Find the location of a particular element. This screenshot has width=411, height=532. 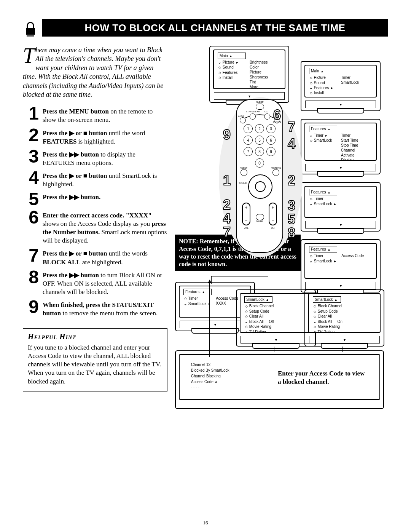

step-5: 5Press the ▶▶ button. is located at coordinates (95, 199).